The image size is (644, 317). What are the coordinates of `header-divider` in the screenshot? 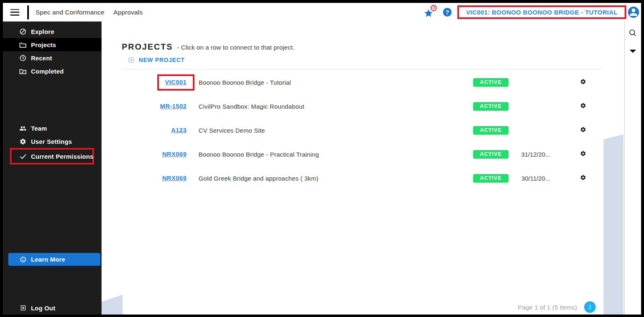 It's located at (362, 69).